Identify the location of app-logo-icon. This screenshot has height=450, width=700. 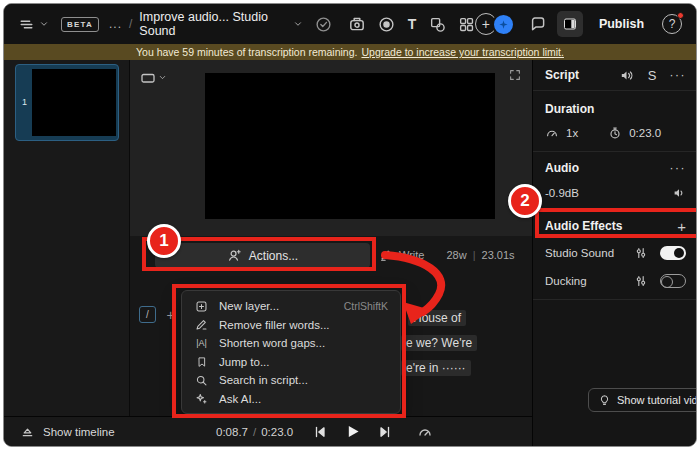
(26, 24).